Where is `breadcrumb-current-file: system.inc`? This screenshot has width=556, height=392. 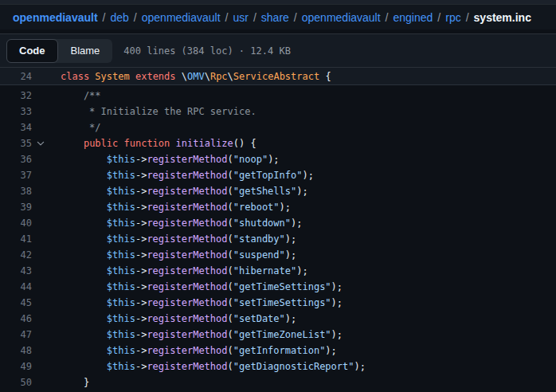 breadcrumb-current-file: system.inc is located at coordinates (503, 18).